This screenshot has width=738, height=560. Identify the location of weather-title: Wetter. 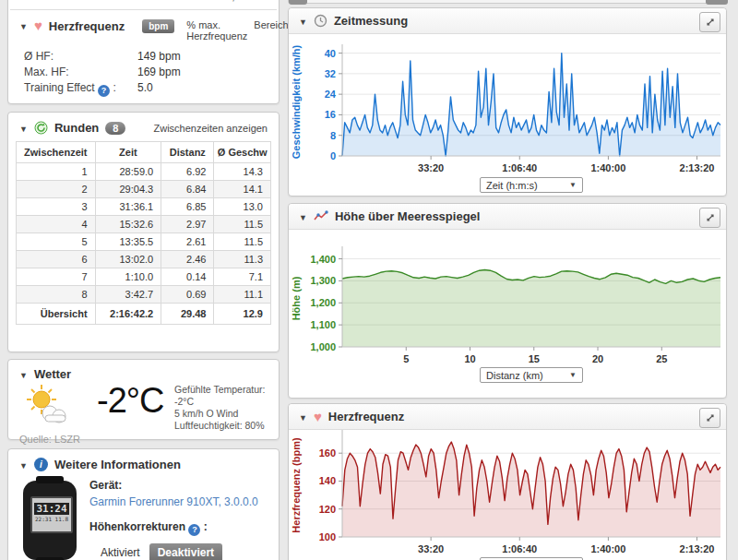
(53, 375).